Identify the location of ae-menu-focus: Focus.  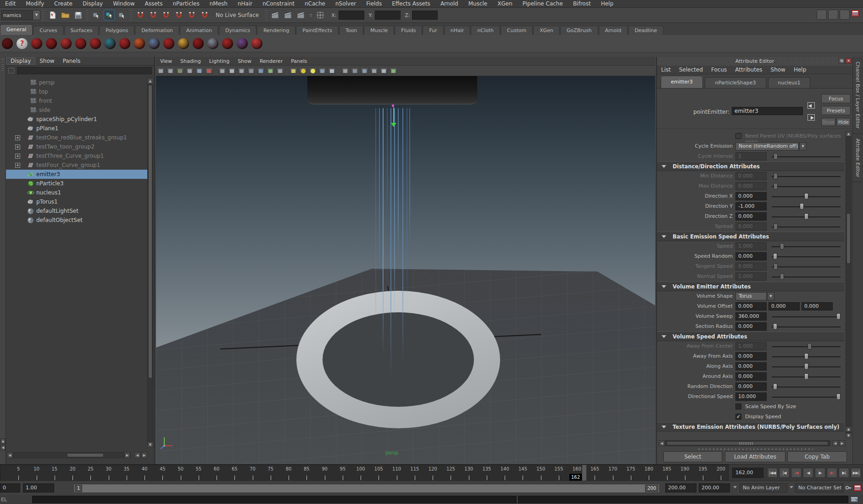
(719, 70).